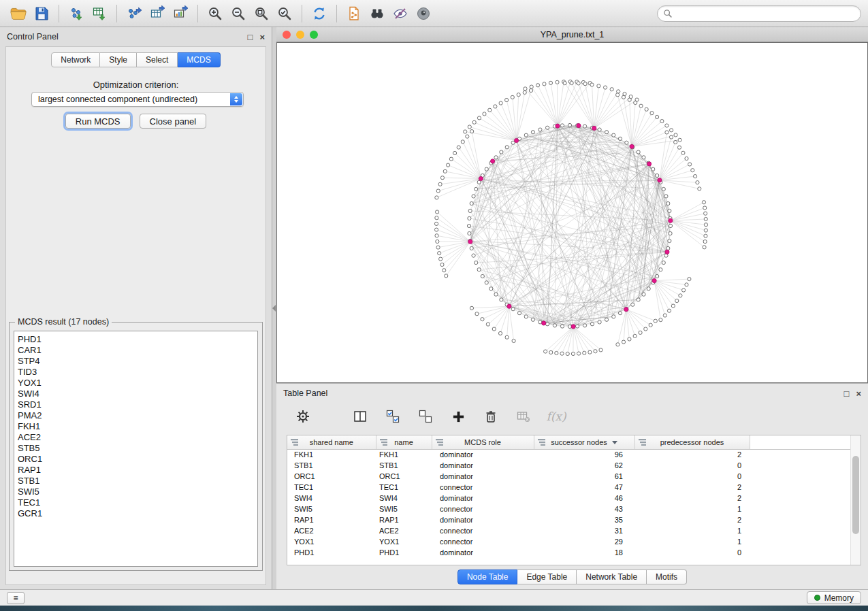 This screenshot has width=868, height=611. Describe the element at coordinates (574, 531) in the screenshot. I see `table-row: ACE2ACE2connector311` at that location.